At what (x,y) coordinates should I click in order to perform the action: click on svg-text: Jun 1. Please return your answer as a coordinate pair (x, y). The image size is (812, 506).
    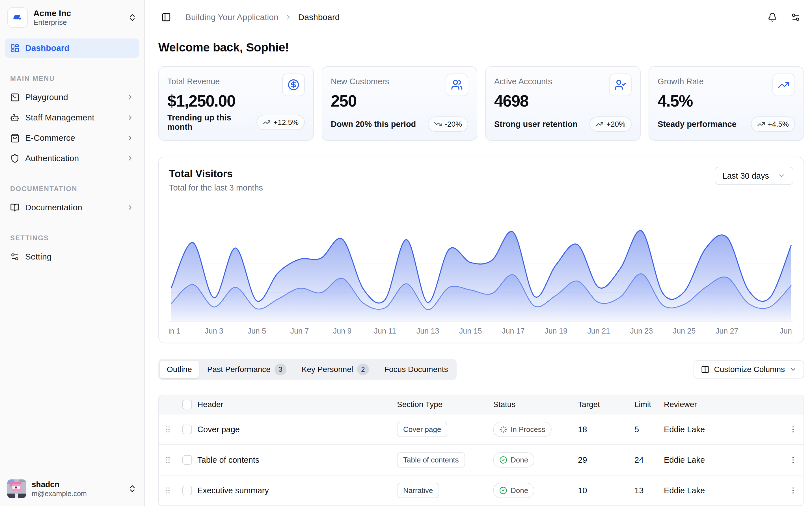
    Looking at the image, I should click on (175, 331).